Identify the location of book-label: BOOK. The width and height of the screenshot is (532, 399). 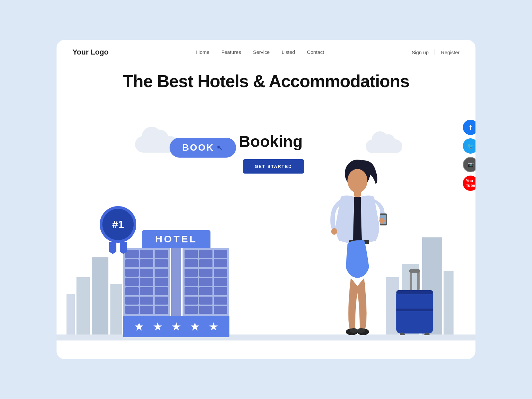
(198, 148).